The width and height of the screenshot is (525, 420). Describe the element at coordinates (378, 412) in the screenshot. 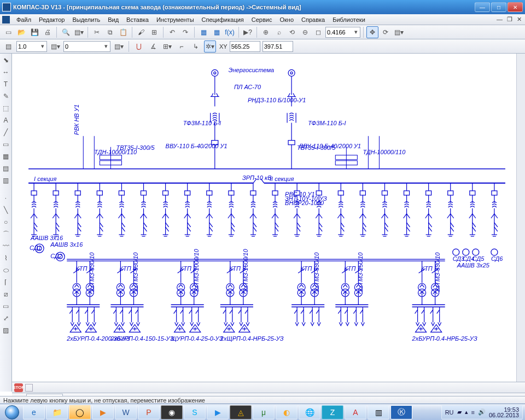

I see `task-tc: ▥` at that location.